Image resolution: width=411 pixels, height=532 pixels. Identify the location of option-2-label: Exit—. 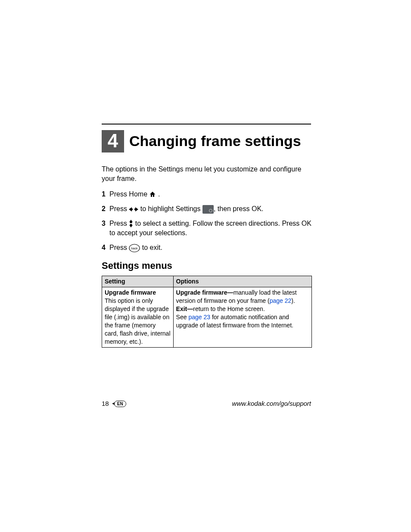
(185, 309).